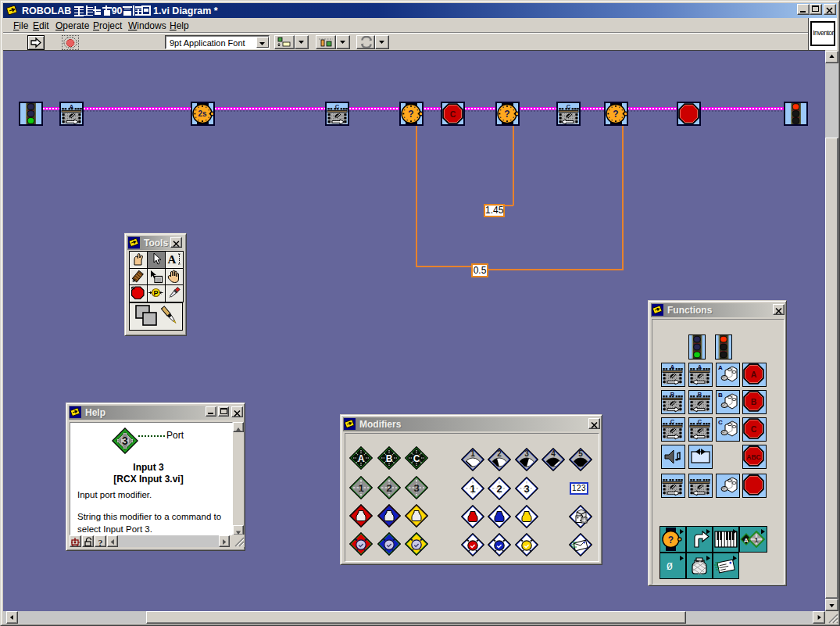  I want to click on svg-text: 4, so click(553, 453).